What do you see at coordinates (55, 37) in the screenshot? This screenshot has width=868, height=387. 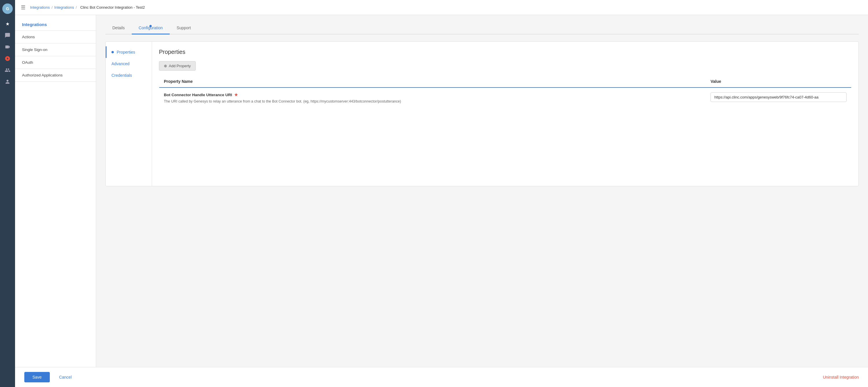 I see `sidebar-item-actions: Actions` at bounding box center [55, 37].